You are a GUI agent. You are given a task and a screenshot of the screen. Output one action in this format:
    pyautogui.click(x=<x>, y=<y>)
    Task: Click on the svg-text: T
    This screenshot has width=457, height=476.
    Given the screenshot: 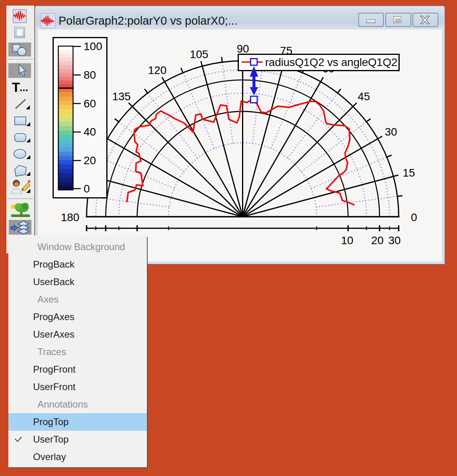 What is the action you would take?
    pyautogui.click(x=16, y=87)
    